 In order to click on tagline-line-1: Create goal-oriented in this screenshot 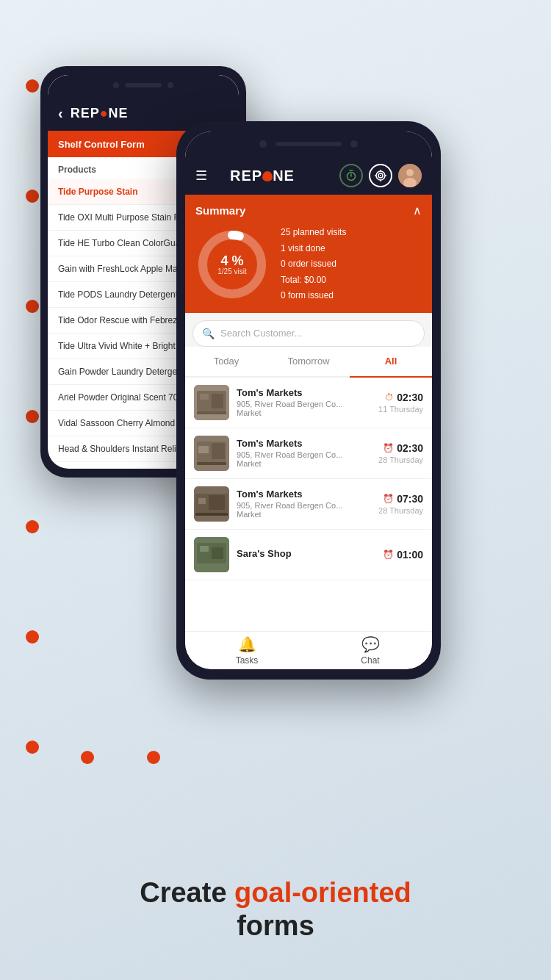, I will do `click(276, 893)`.